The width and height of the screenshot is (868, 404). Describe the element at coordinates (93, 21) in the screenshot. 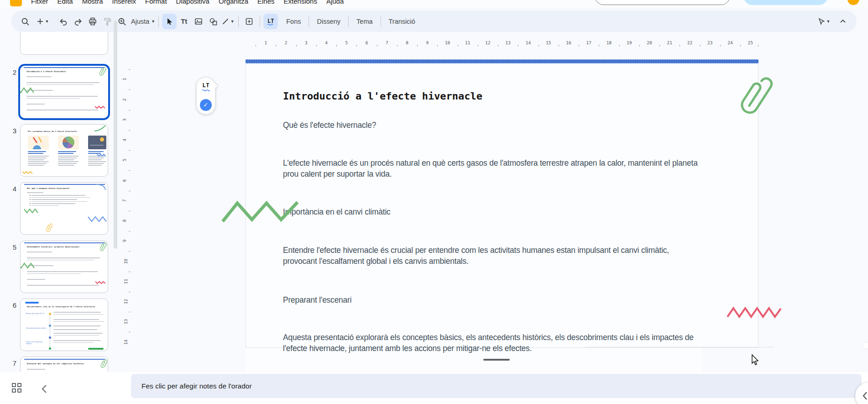

I see `print-button` at that location.